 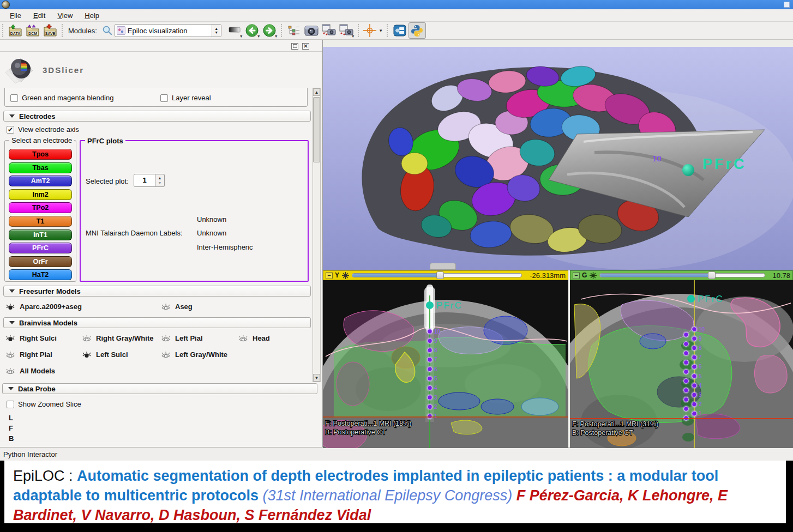 I want to click on modules-label: Modules:, so click(x=83, y=31).